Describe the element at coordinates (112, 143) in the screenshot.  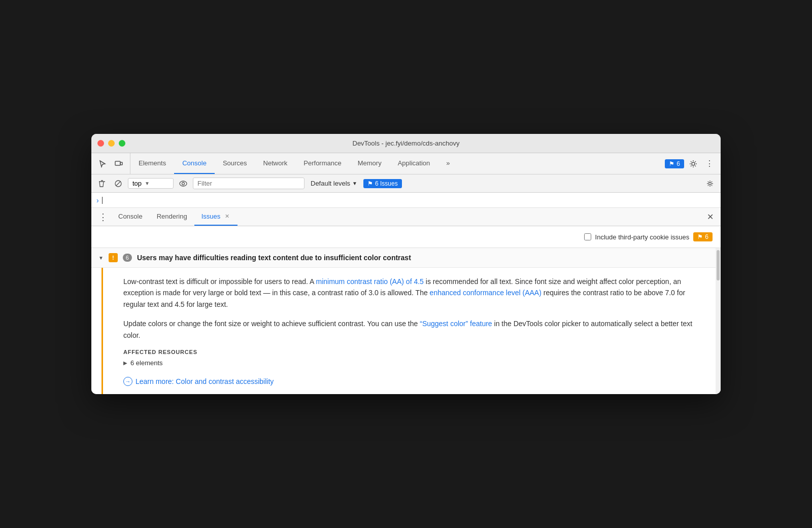
I see `window-controls` at that location.